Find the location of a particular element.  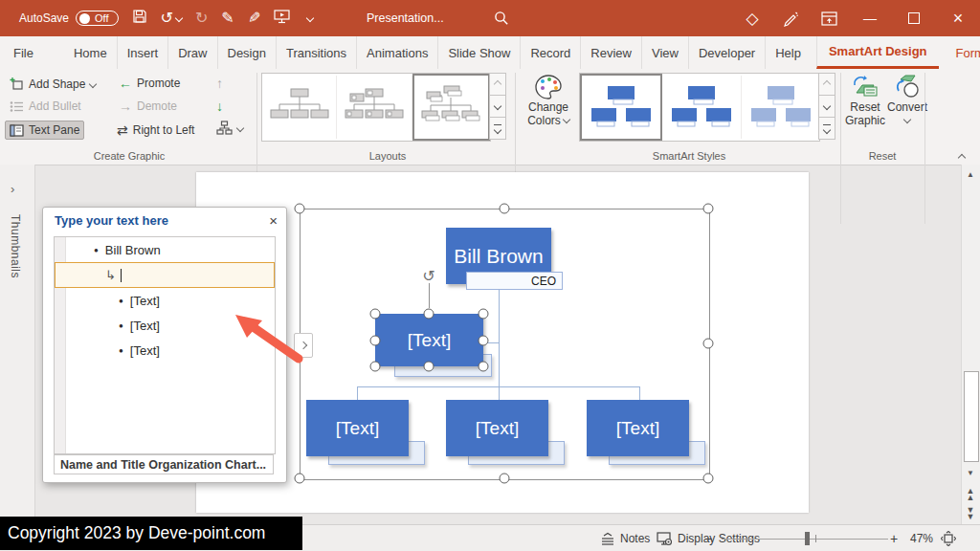

shape-handle-bottom-mid is located at coordinates (429, 367).